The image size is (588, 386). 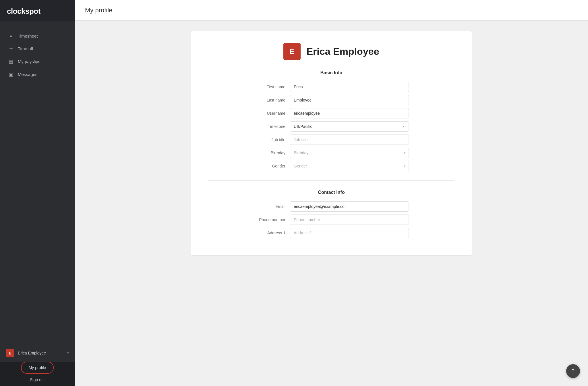 I want to click on basic-info-title: Basic Info, so click(x=331, y=73).